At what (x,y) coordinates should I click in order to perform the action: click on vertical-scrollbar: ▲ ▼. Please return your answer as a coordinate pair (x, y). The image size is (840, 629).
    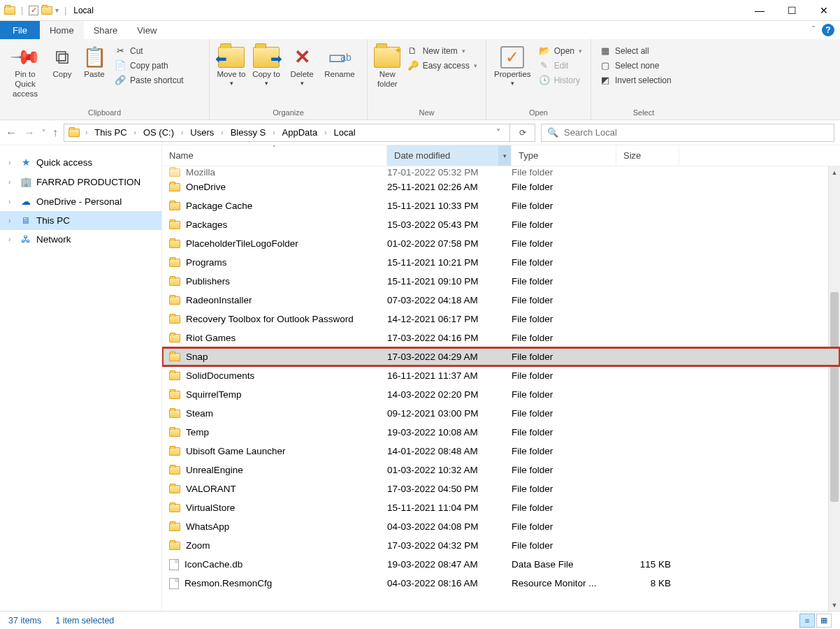
    Looking at the image, I should click on (834, 389).